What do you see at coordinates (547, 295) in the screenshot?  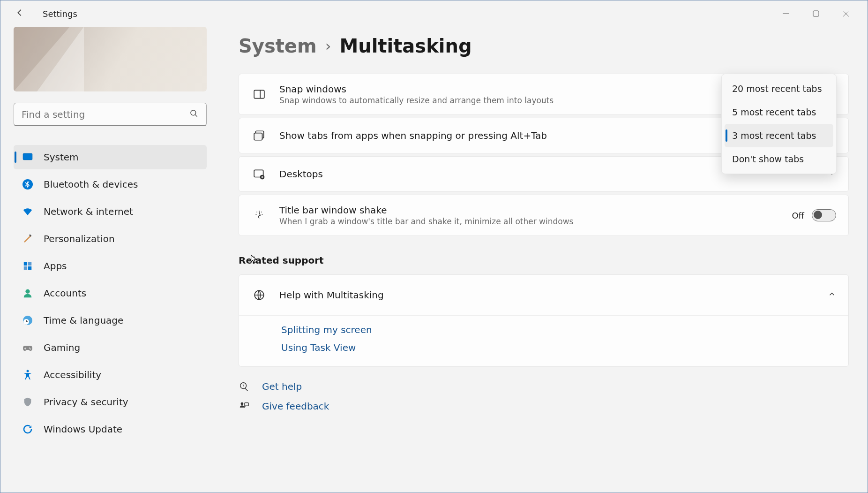 I see `help-title: Help with Multitasking` at bounding box center [547, 295].